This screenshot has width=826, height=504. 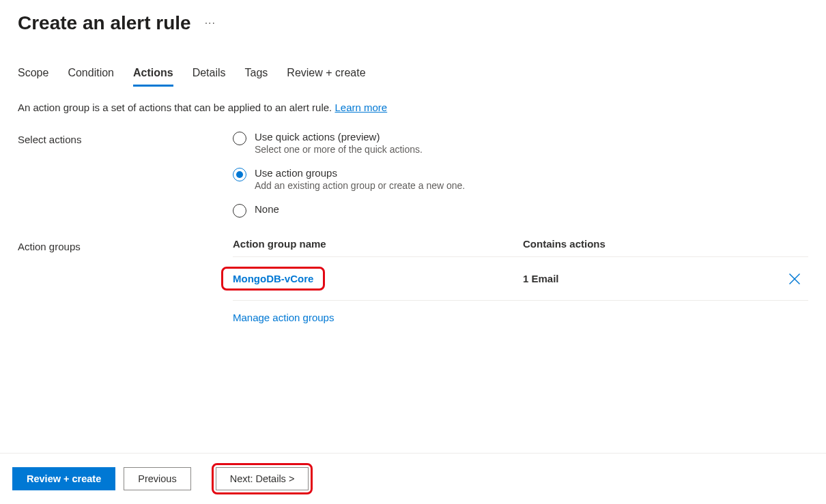 I want to click on next-details-button: Next: Details >, so click(x=262, y=479).